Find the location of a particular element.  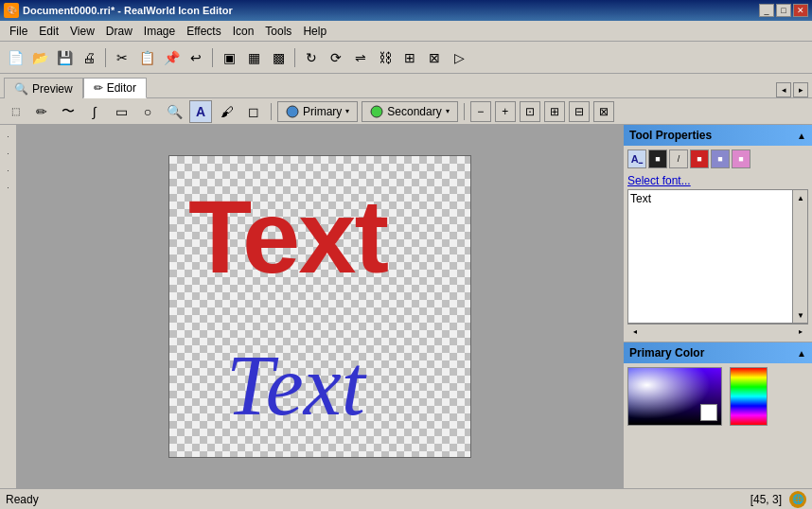

title-bar-text: Document0000.rri* - RealWorld Icon Edito… is located at coordinates (128, 10).